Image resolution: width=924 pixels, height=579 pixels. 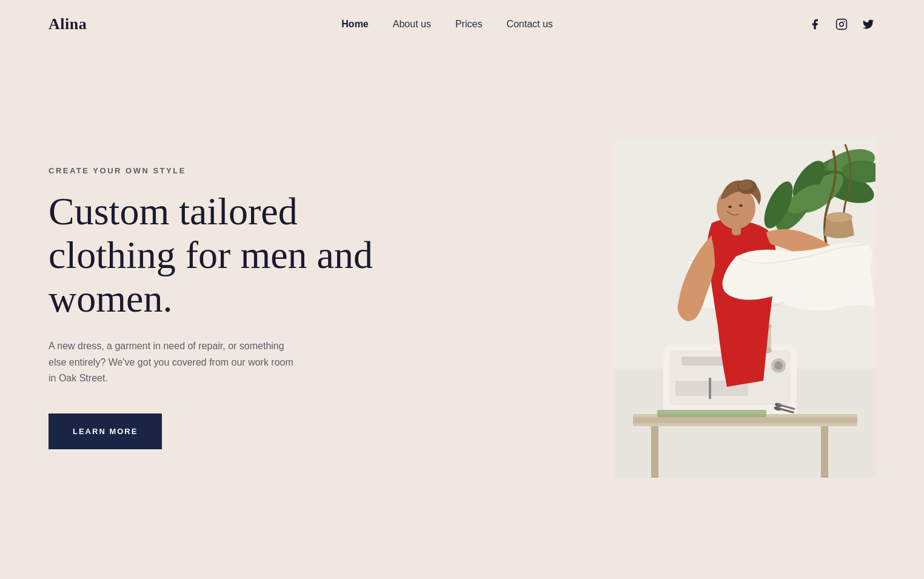 What do you see at coordinates (447, 24) in the screenshot?
I see `main-nav: Home About us Prices Contact us` at bounding box center [447, 24].